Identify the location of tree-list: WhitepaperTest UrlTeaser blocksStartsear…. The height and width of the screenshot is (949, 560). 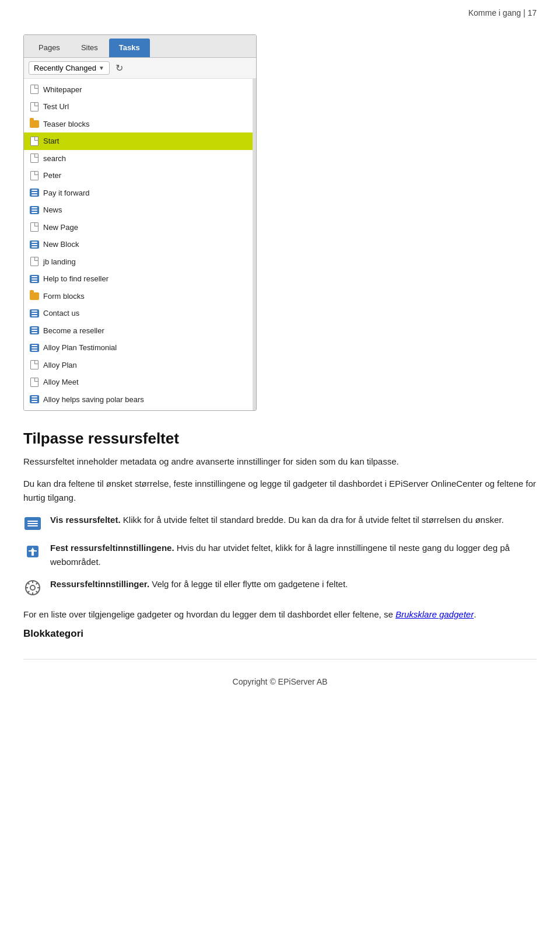
(140, 245).